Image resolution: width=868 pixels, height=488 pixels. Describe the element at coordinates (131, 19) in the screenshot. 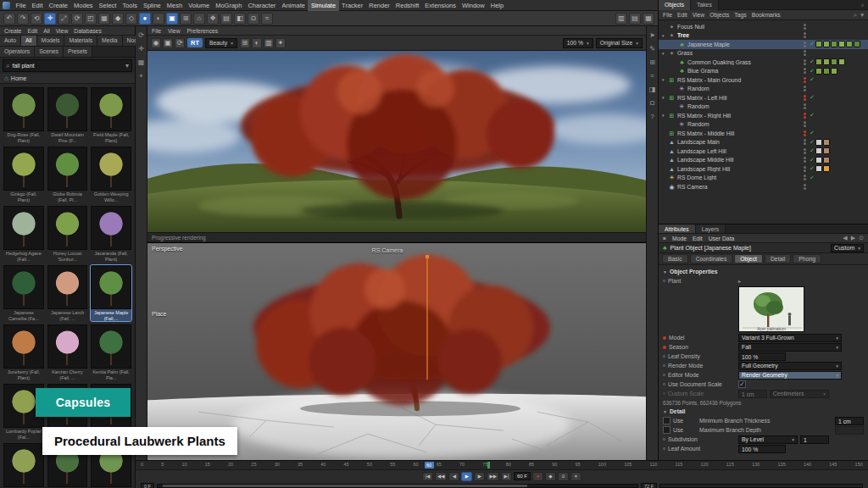

I see `toolbar-icon: ◇` at that location.